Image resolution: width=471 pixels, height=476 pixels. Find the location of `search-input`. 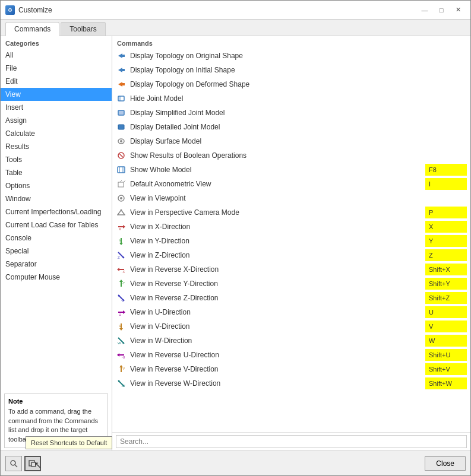

search-input is located at coordinates (291, 442).